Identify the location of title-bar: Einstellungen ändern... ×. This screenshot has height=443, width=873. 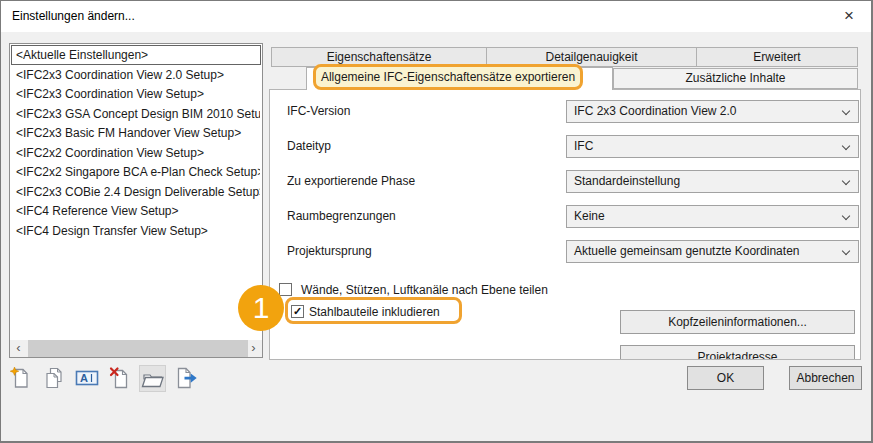
(436, 16).